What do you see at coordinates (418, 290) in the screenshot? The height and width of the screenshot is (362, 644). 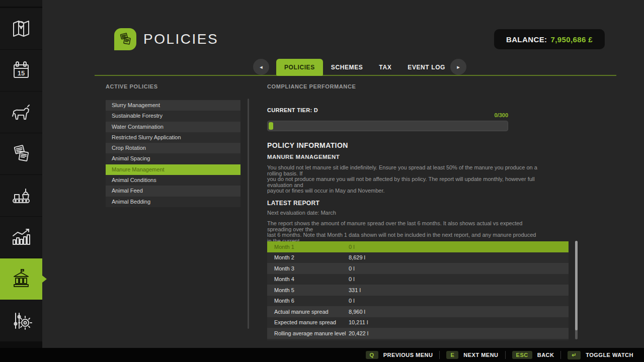 I see `report-table-row: Month 5 331 l` at bounding box center [418, 290].